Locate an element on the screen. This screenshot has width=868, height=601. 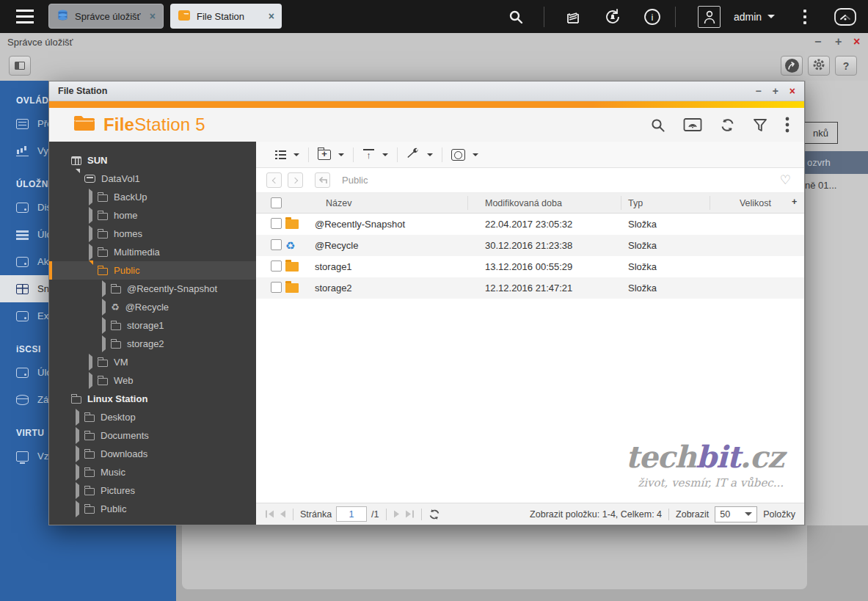
first-page-button is located at coordinates (270, 514).